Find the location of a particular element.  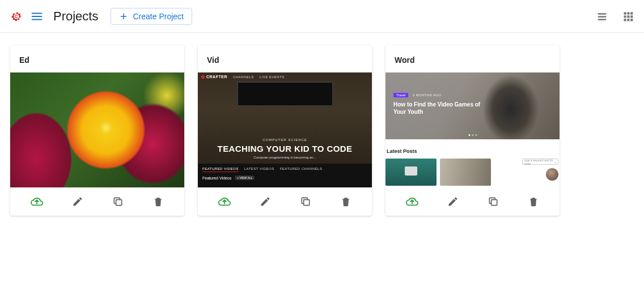

preview-tab: FEATURED VIDEOS is located at coordinates (221, 170).